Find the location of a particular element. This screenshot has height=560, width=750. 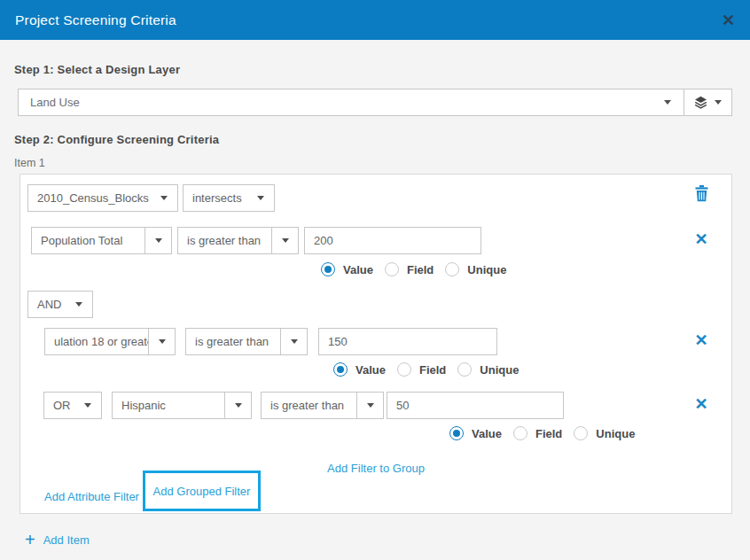

filter3-operator-value: is greater than is located at coordinates (309, 406).